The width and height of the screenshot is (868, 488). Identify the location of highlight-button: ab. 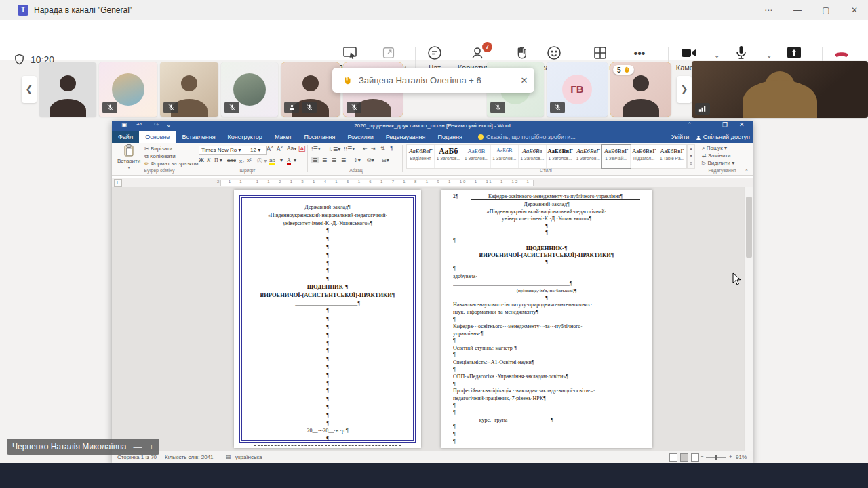
(273, 161).